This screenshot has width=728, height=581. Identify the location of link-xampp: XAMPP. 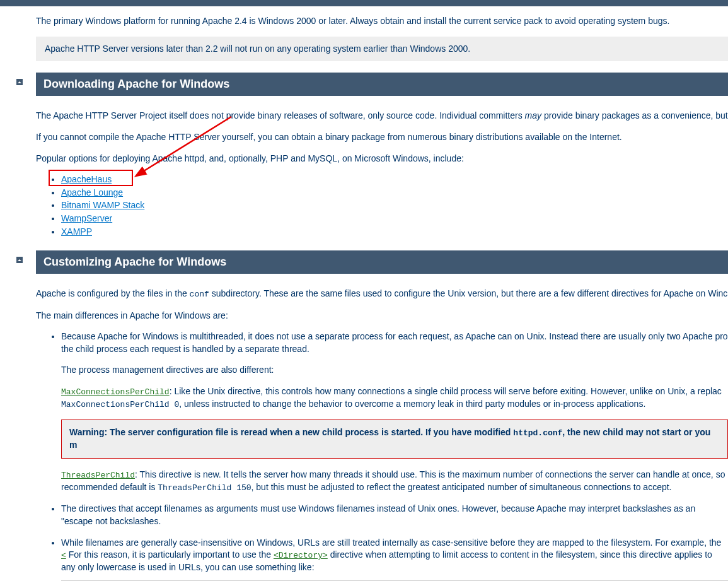
(77, 232).